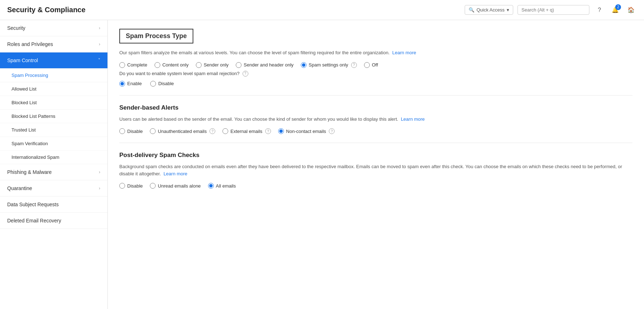  Describe the element at coordinates (222, 186) in the screenshot. I see `radio-option-all-emails: All emails` at that location.